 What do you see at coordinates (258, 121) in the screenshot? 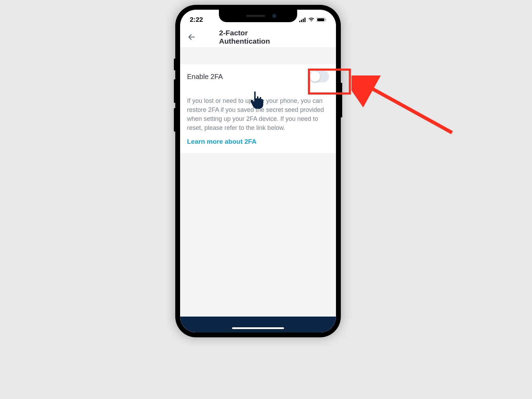
I see `description-section: If you lost or need to update your phone…` at bounding box center [258, 121].